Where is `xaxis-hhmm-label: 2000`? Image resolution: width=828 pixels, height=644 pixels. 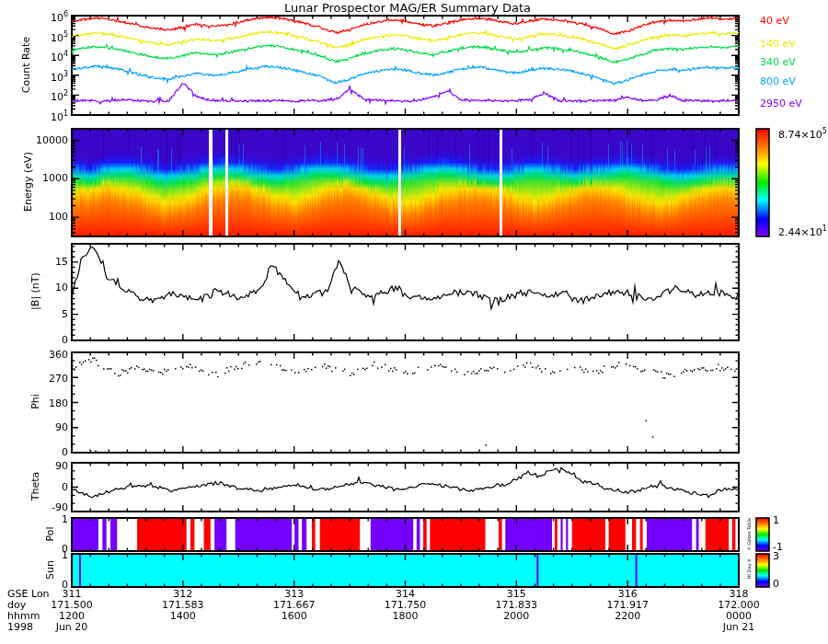
xaxis-hhmm-label: 2000 is located at coordinates (516, 616).